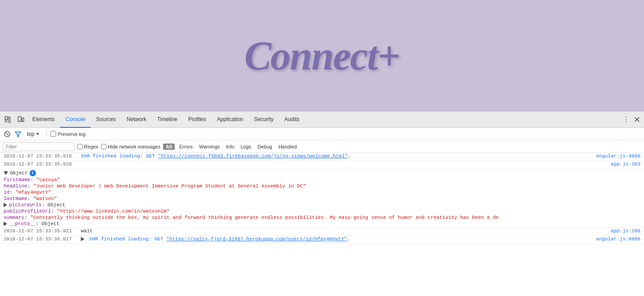 This screenshot has width=644, height=296. I want to click on log-entry: 2016-12-07 15:33:36.017 XHR finished loa…, so click(322, 240).